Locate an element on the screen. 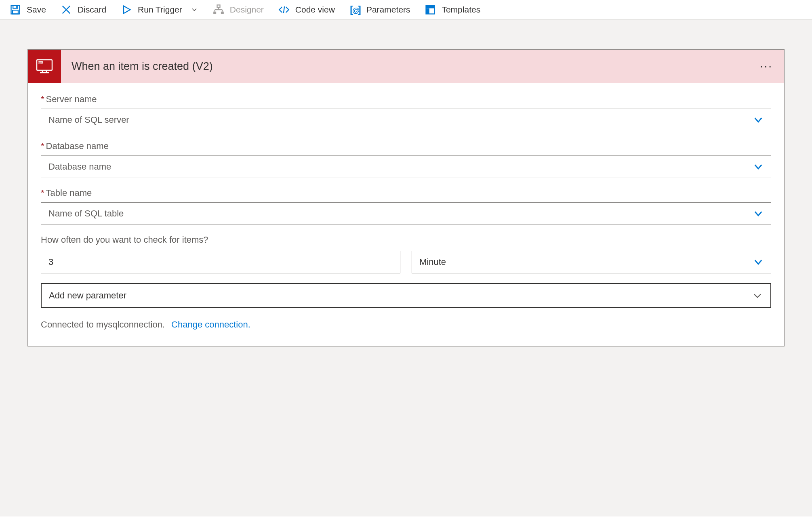 The image size is (812, 529). templates-label: Templates is located at coordinates (461, 10).